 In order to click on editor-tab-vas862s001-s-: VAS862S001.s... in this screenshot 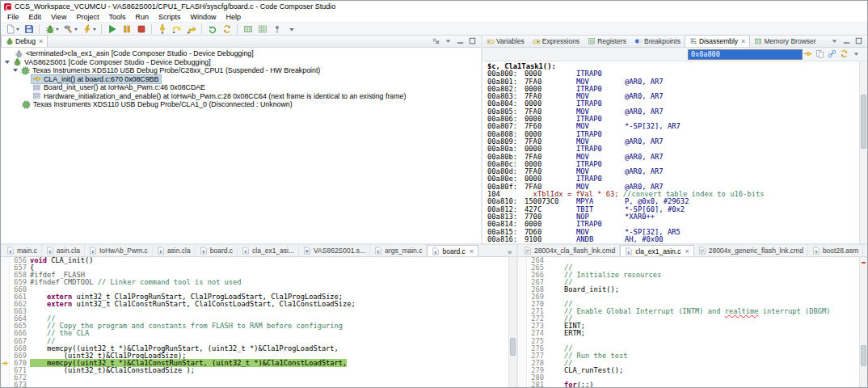, I will do `click(335, 251)`.